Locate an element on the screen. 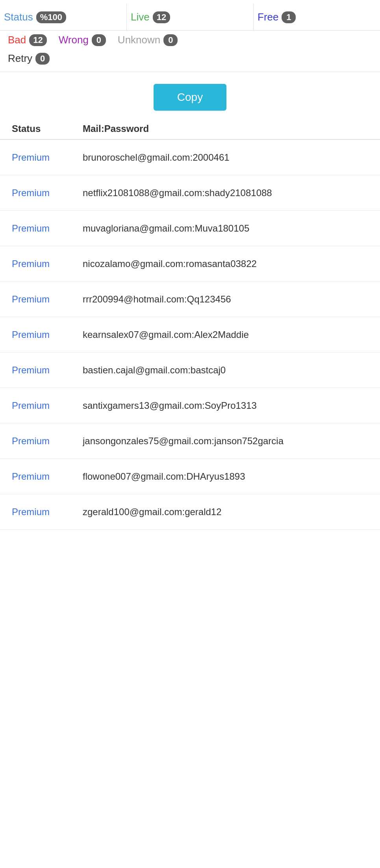 This screenshot has height=868, width=380. table-row: Premium jansongonzales75@gmail.com:janso… is located at coordinates (190, 441).